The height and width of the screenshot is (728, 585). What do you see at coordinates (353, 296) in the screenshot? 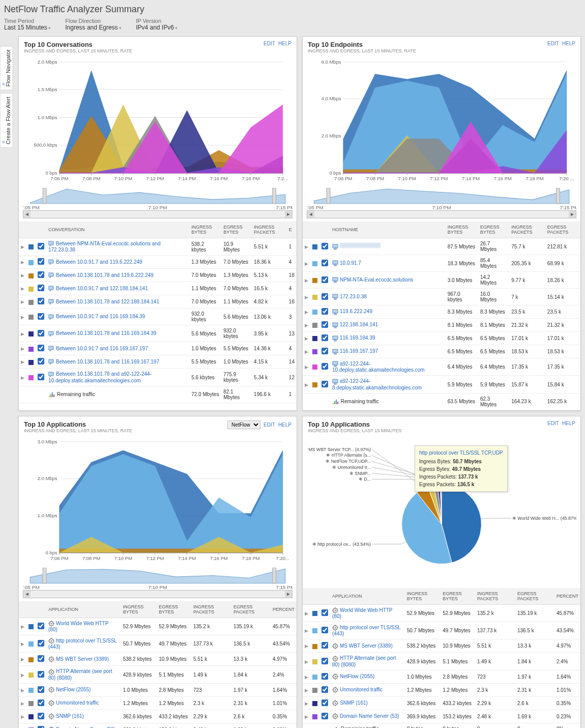
I see `row-label: 172.23.0.38` at bounding box center [353, 296].